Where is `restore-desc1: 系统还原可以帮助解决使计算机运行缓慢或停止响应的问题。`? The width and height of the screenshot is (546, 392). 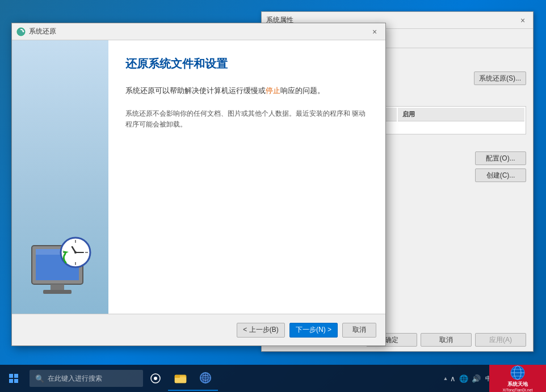
restore-desc1: 系统还原可以帮助解决使计算机运行缓慢或停止响应的问题。 is located at coordinates (247, 91).